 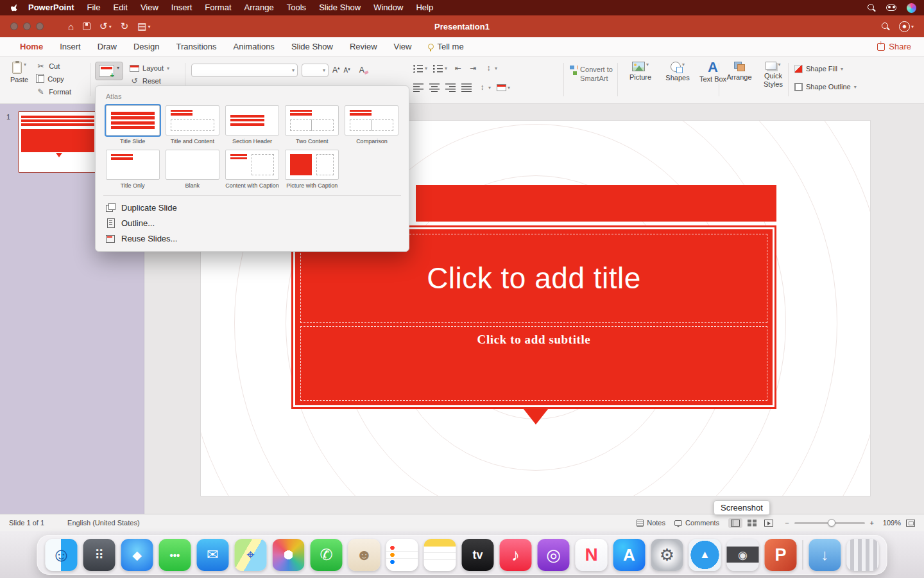 I want to click on normal-view-button, so click(x=735, y=523).